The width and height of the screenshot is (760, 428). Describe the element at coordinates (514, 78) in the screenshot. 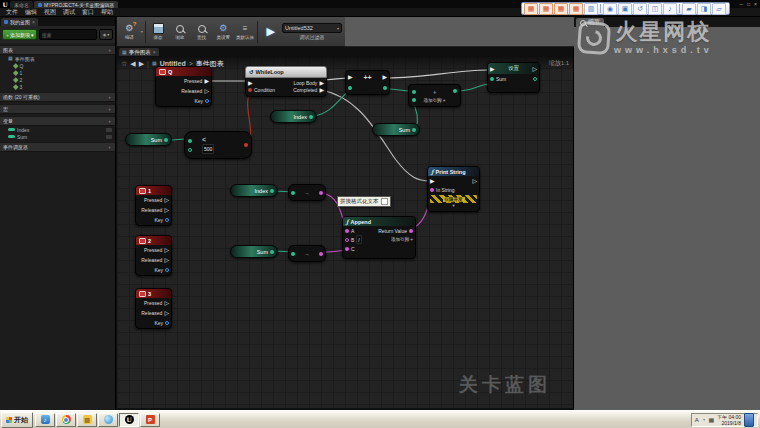

I see `node-set-sum: ▶ 设置 ▷ Sum` at that location.